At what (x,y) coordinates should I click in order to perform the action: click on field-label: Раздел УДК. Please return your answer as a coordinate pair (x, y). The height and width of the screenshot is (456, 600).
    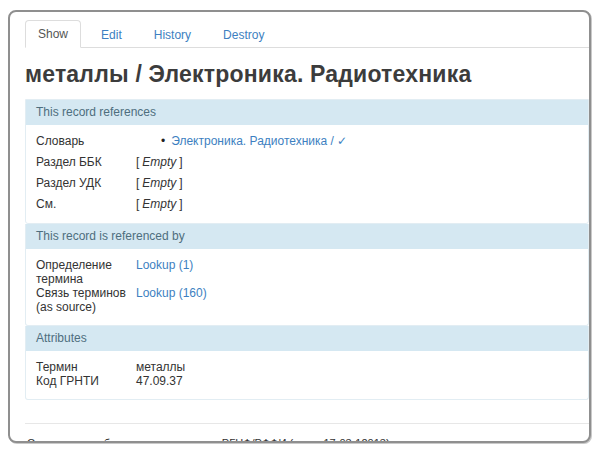
    Looking at the image, I should click on (86, 184).